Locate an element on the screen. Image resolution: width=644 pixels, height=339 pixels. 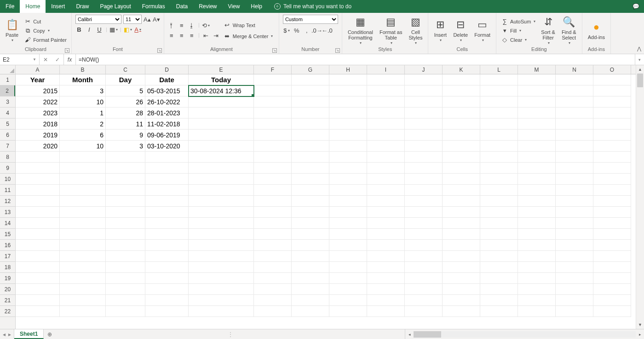
cell-A18 is located at coordinates (38, 267).